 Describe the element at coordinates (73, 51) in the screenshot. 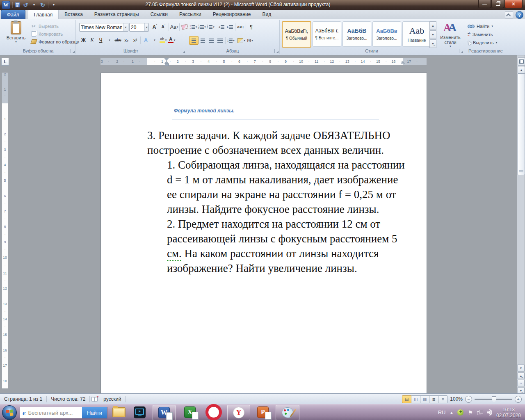

I see `clipboard-dialog-launcher-icon` at that location.